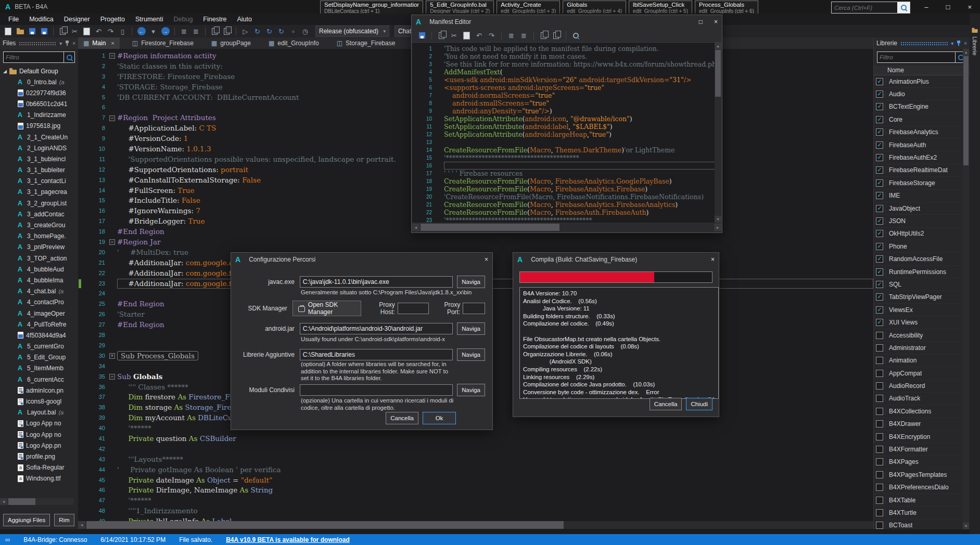 Image resolution: width=980 pixels, height=545 pixels. What do you see at coordinates (149, 19) in the screenshot?
I see `menu-strumenti: Strumenti` at bounding box center [149, 19].